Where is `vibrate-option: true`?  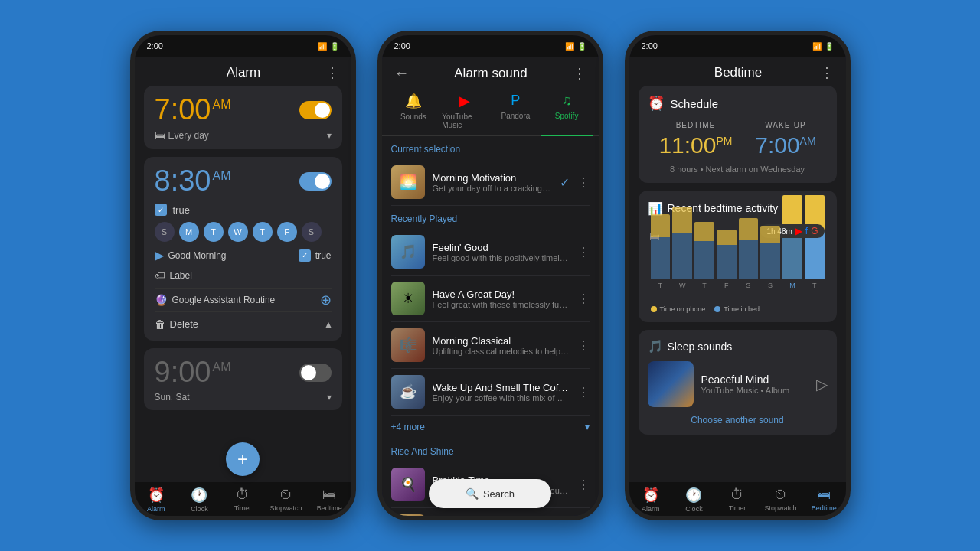
vibrate-option: true is located at coordinates (315, 256).